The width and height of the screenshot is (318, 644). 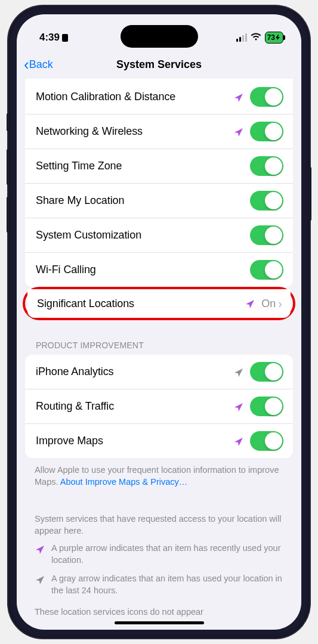 What do you see at coordinates (65, 38) in the screenshot?
I see `contact-card-icon` at bounding box center [65, 38].